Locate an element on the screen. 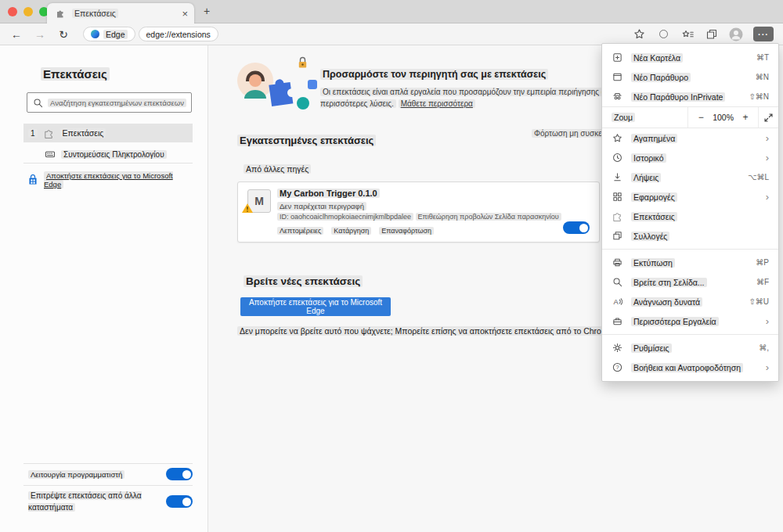 Image resolution: width=783 pixels, height=532 pixels. toolbar: ← → ↻ Edge edge://extensions ··· is located at coordinates (392, 34).